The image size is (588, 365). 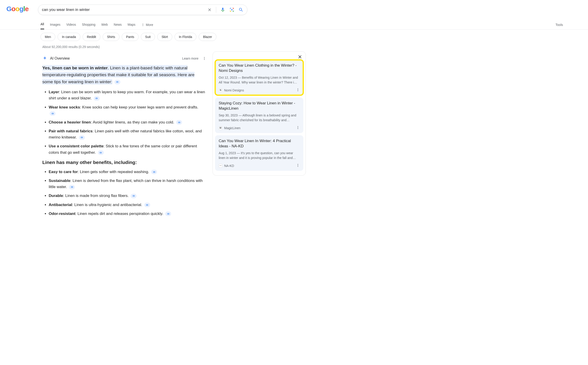 I want to click on tools-button: Tools, so click(x=559, y=25).